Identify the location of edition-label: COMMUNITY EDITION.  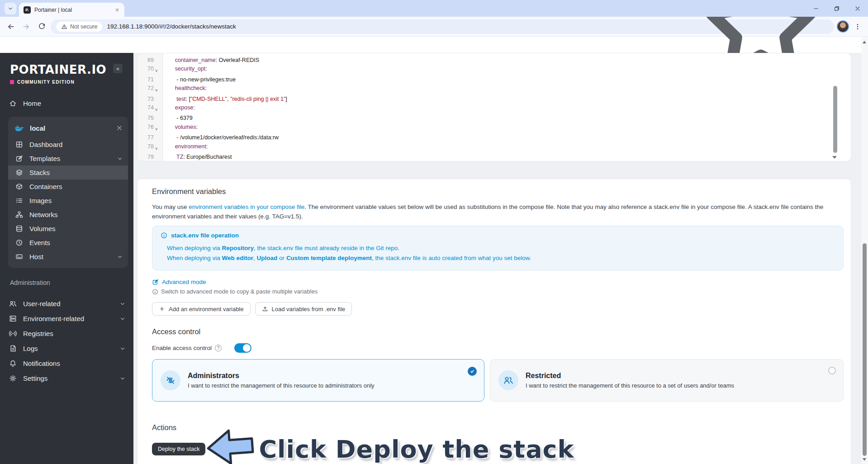
(71, 82).